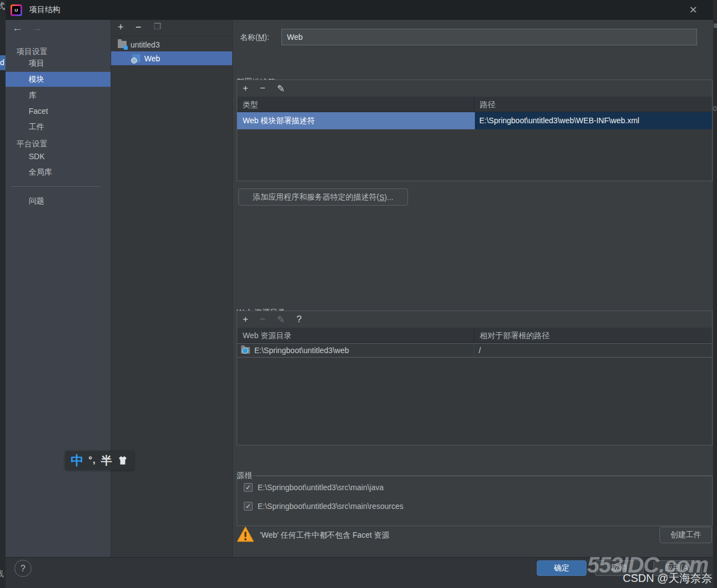 The height and width of the screenshot is (588, 717). Describe the element at coordinates (172, 28) in the screenshot. I see `tree-toolbar: + − ❐` at that location.